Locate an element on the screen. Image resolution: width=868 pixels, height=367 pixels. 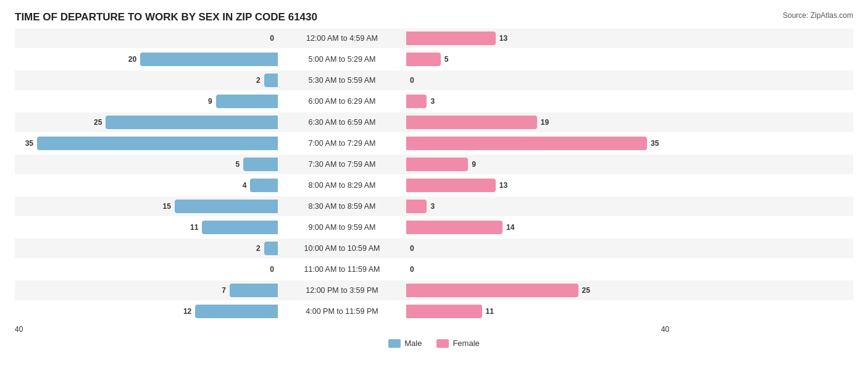
male-bar-wrap: 12 is located at coordinates (146, 311).